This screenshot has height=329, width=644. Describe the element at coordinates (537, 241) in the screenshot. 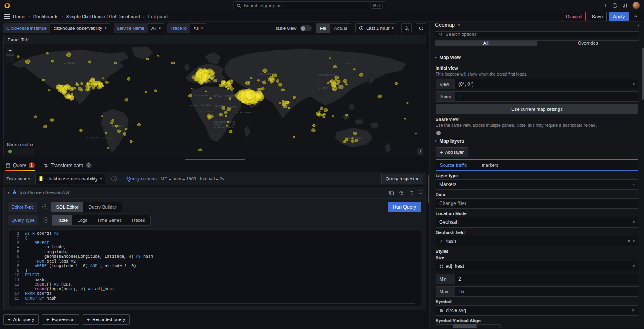

I see `geohash-field-select: hash ×▾` at that location.